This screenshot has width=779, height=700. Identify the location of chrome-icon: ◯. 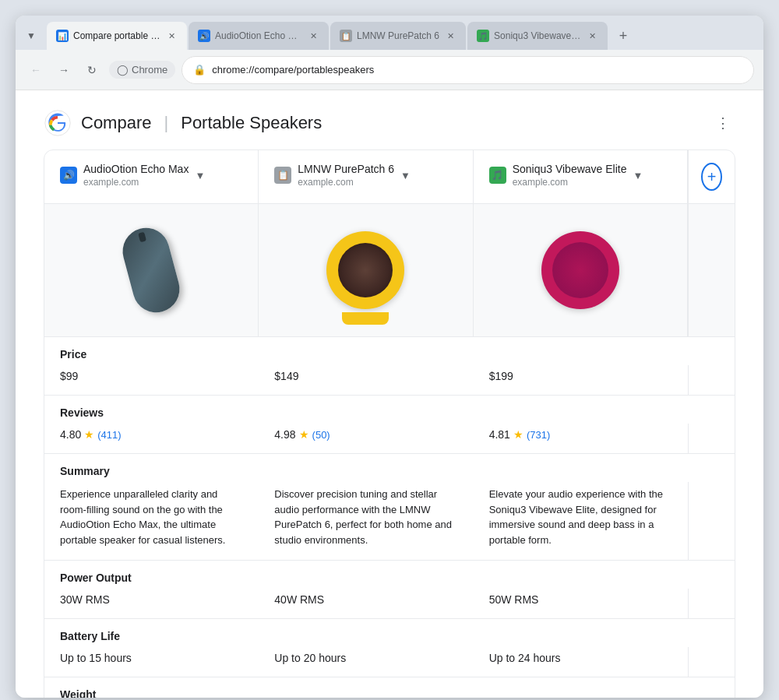
(123, 70).